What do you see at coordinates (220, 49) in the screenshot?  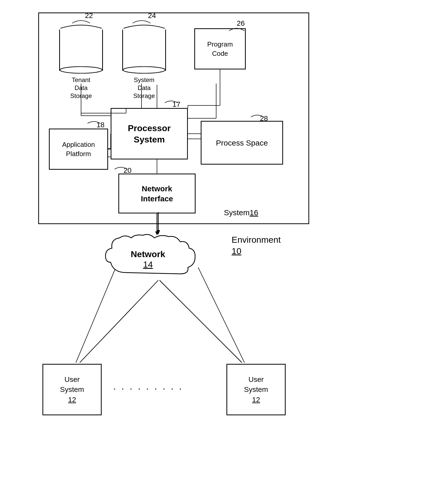 I see `program-code-box: Program Code` at bounding box center [220, 49].